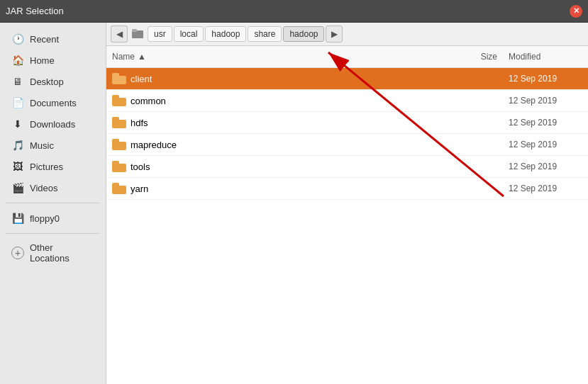  What do you see at coordinates (226, 34) in the screenshot?
I see `breadcrumb-hadoop-1: hadoop` at bounding box center [226, 34].